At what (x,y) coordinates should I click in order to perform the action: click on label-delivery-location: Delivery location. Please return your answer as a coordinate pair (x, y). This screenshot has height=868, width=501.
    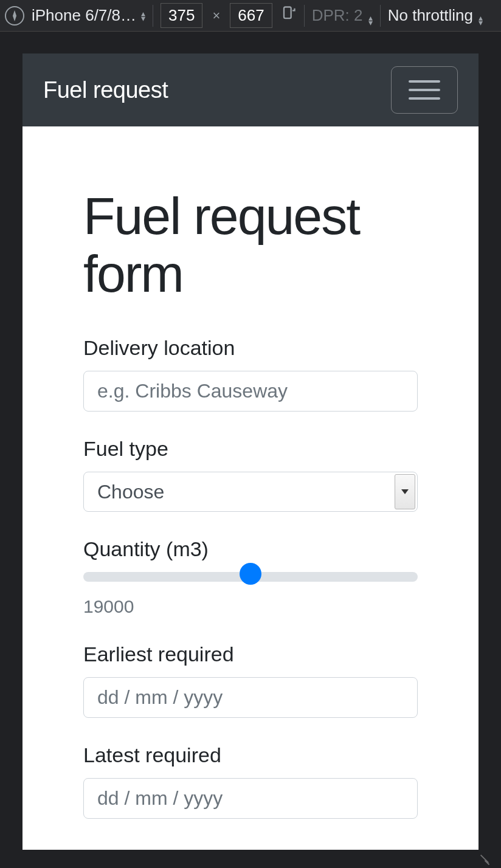
    Looking at the image, I should click on (250, 348).